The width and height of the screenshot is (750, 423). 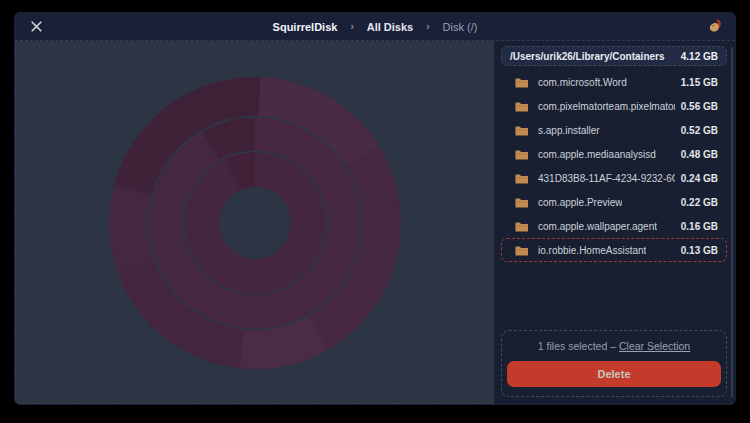 I want to click on selection-box: 1 files selected – Clear Selection Delet…, so click(x=614, y=364).